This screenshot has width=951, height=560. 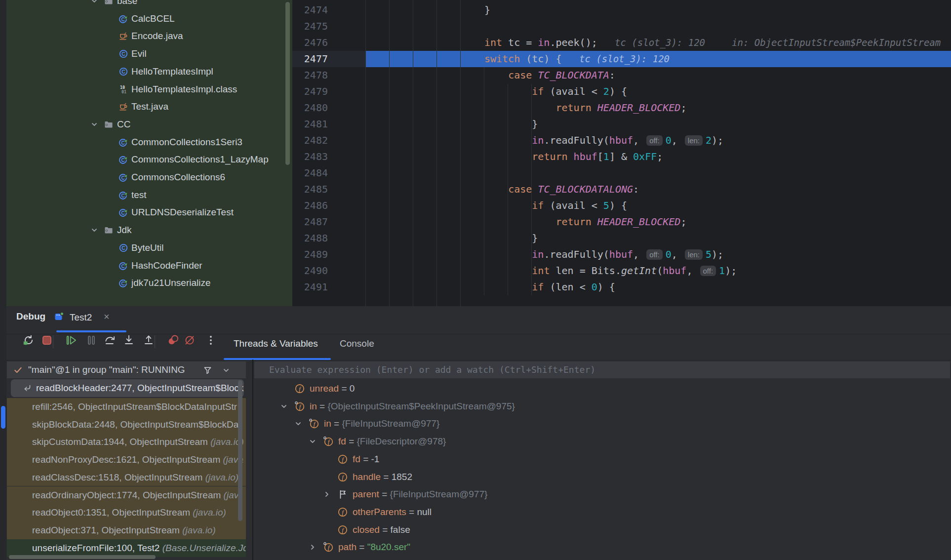 I want to click on pause-button, so click(x=92, y=341).